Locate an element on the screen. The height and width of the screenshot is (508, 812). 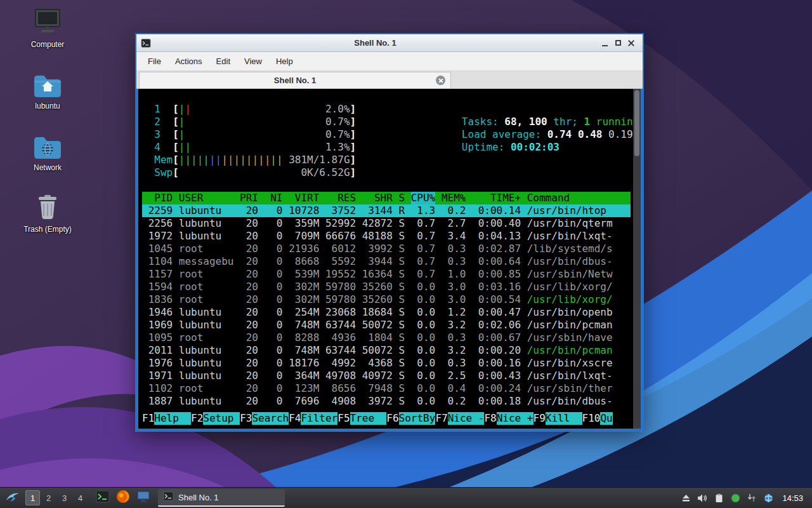
cell-mem: 3.2 is located at coordinates (454, 351).